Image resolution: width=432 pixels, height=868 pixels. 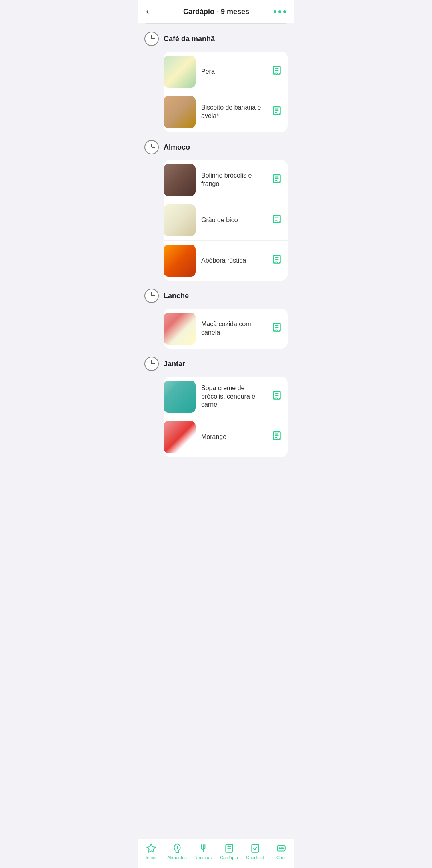 I want to click on section-body-lanche: Maçã cozida com canela, so click(x=220, y=329).